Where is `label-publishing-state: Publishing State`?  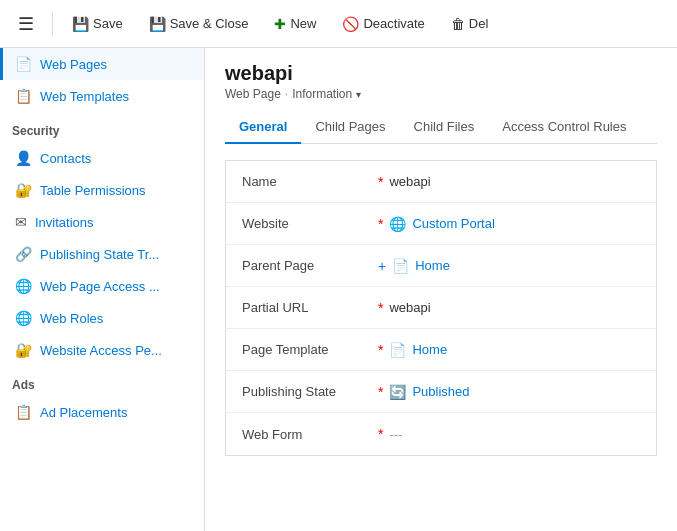 label-publishing-state: Publishing State is located at coordinates (307, 392).